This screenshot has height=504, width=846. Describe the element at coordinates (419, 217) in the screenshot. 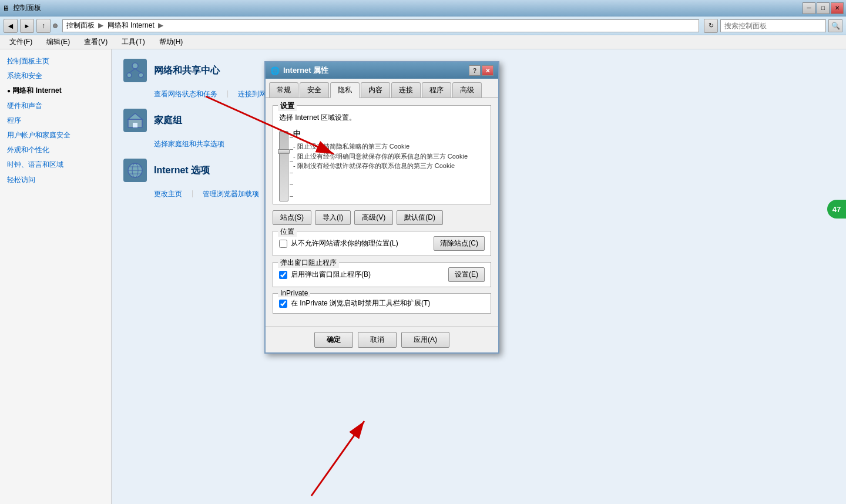

I see `default-button: 默认值(D)` at that location.